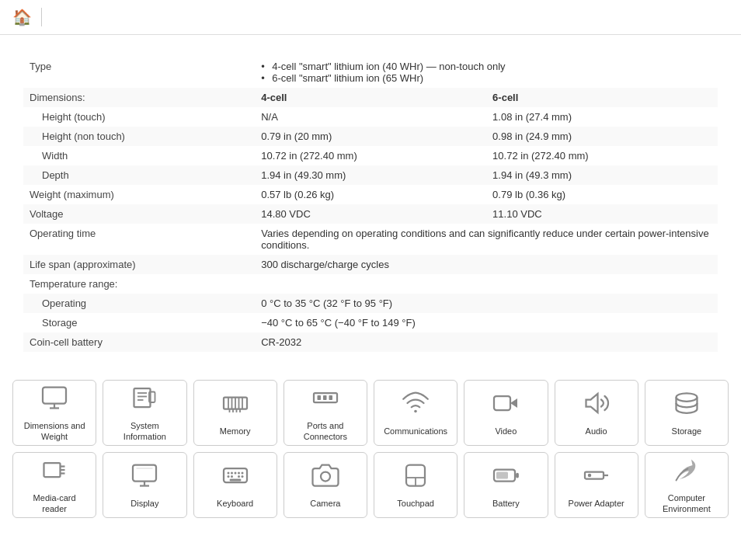  Describe the element at coordinates (370, 342) in the screenshot. I see `table-row: Coin-cell batteryCR-2032` at that location.